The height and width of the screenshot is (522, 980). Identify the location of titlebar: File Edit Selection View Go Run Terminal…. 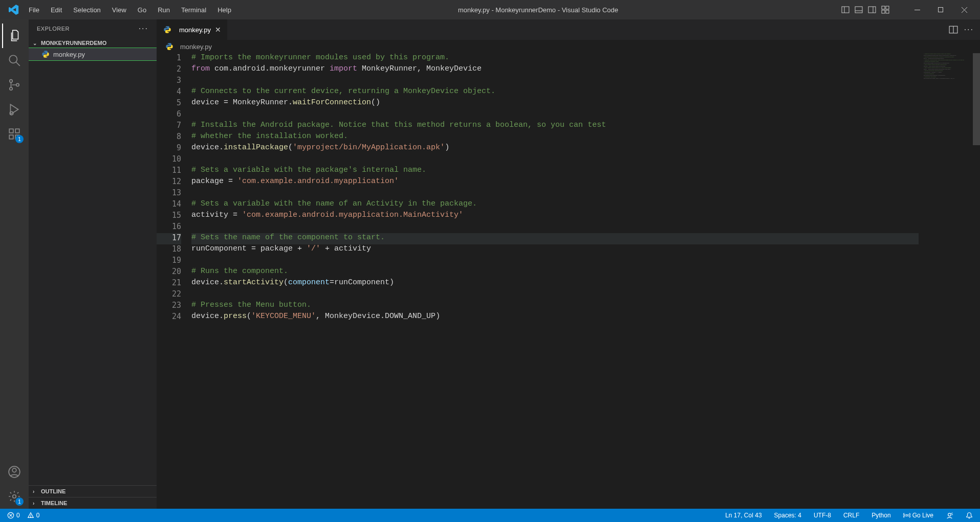
(490, 10).